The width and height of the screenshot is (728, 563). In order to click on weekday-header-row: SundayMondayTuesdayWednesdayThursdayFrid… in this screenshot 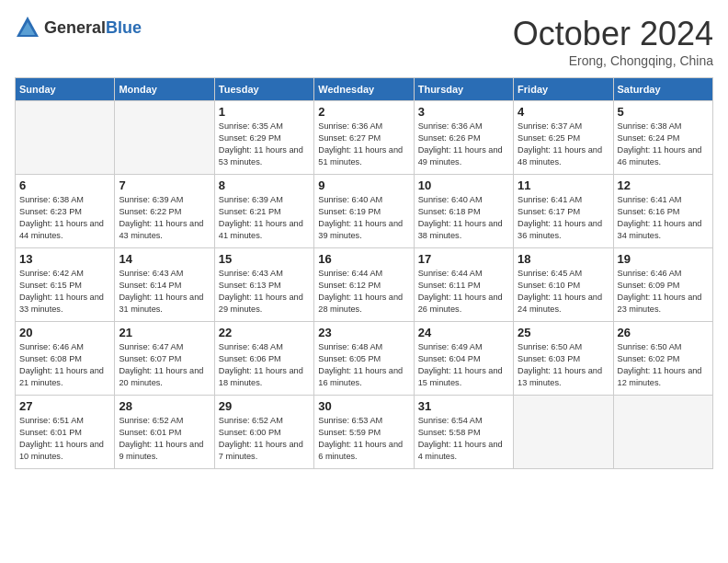, I will do `click(364, 90)`.